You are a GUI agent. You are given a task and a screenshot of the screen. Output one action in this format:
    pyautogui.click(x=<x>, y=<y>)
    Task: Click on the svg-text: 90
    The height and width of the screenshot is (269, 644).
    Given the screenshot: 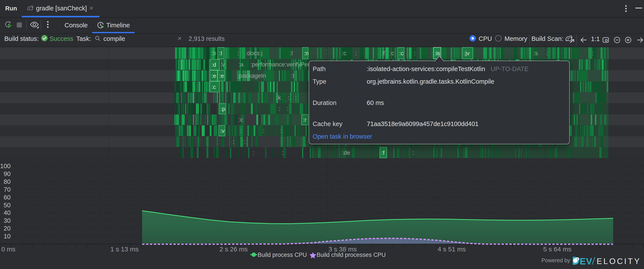 What is the action you would take?
    pyautogui.click(x=7, y=174)
    